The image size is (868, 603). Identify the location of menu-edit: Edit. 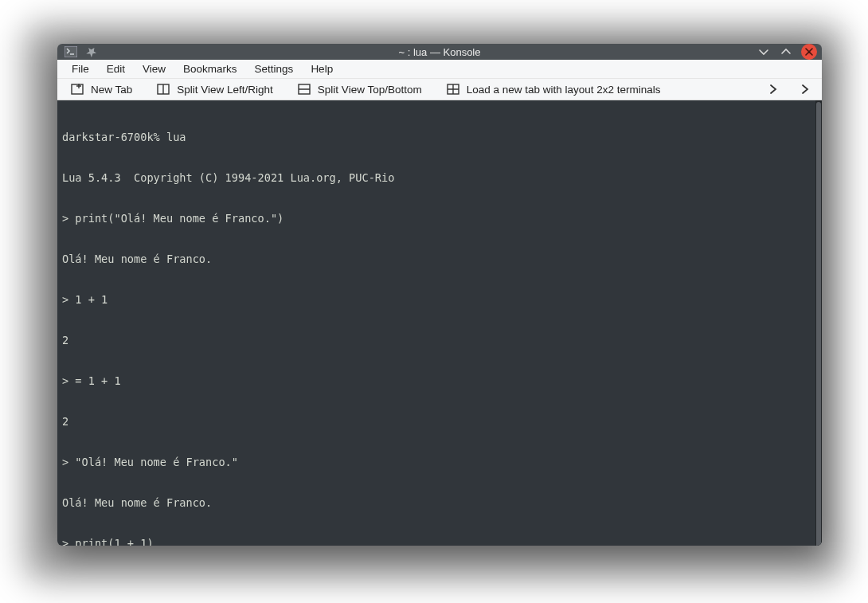
(116, 69).